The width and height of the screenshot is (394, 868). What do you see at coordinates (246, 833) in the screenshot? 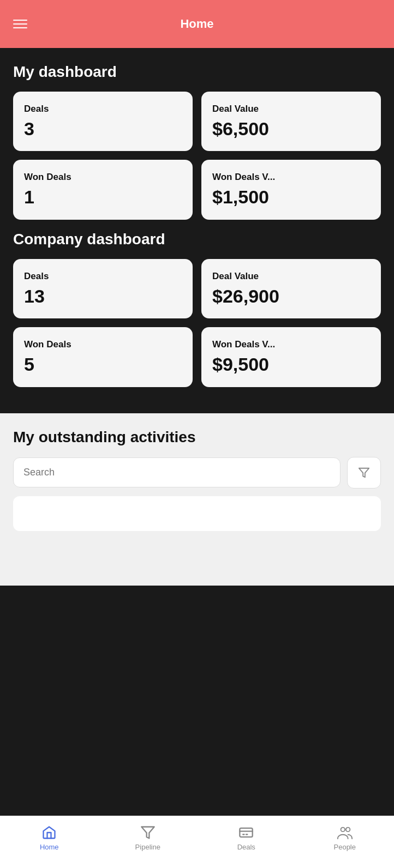
I see `deals-icon` at bounding box center [246, 833].